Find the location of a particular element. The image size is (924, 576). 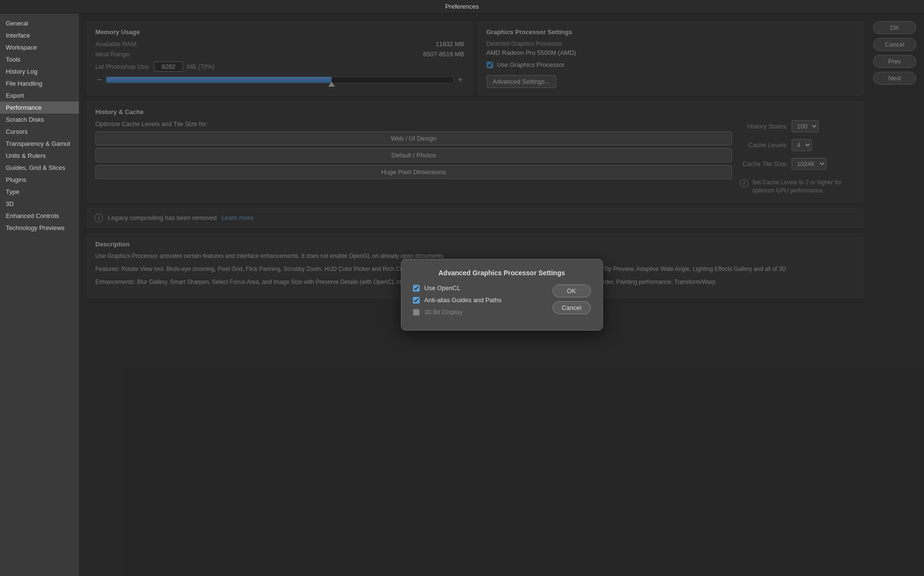

title-bar: Preferences is located at coordinates (462, 7).